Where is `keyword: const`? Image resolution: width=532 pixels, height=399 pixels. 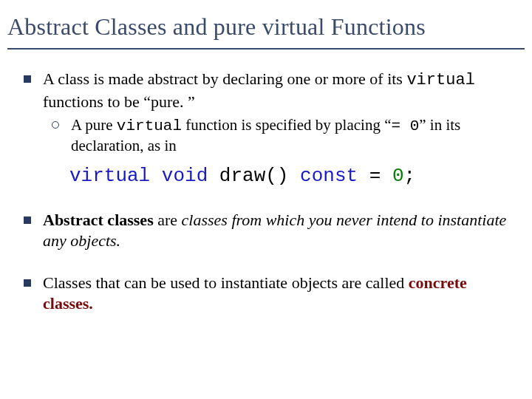 keyword: const is located at coordinates (329, 176).